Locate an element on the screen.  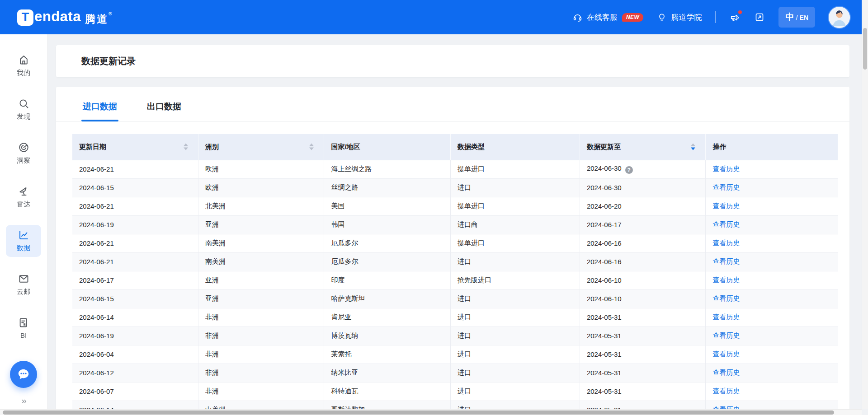
cell-update-date-value: 2024-06-15 is located at coordinates (97, 299).